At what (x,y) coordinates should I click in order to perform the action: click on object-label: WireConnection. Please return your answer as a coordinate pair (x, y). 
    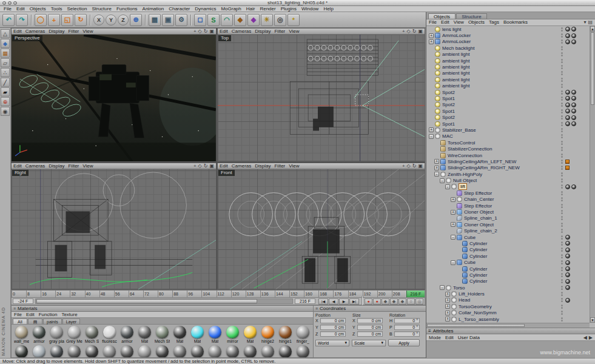
    Looking at the image, I should click on (465, 155).